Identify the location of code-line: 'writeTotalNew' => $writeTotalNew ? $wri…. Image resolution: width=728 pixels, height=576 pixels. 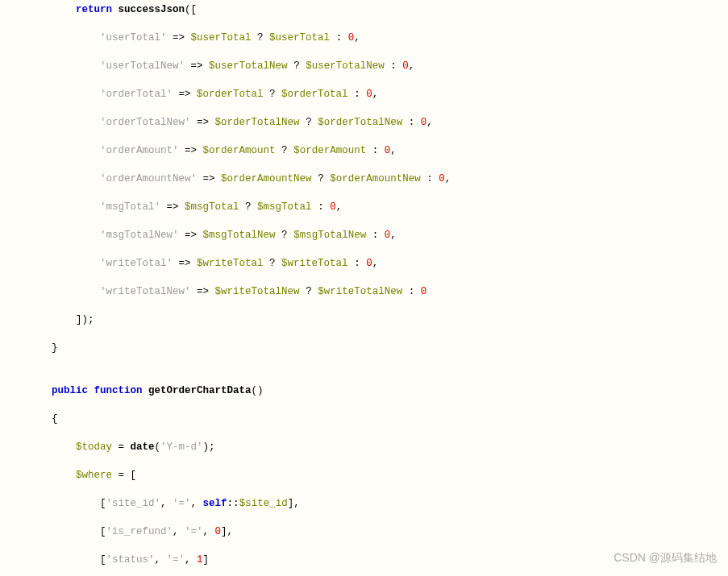
(377, 292).